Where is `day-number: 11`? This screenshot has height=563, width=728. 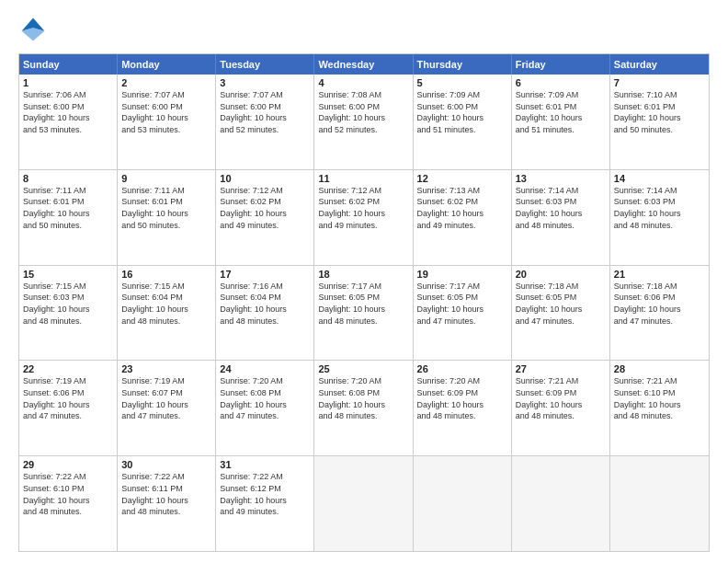 day-number: 11 is located at coordinates (363, 178).